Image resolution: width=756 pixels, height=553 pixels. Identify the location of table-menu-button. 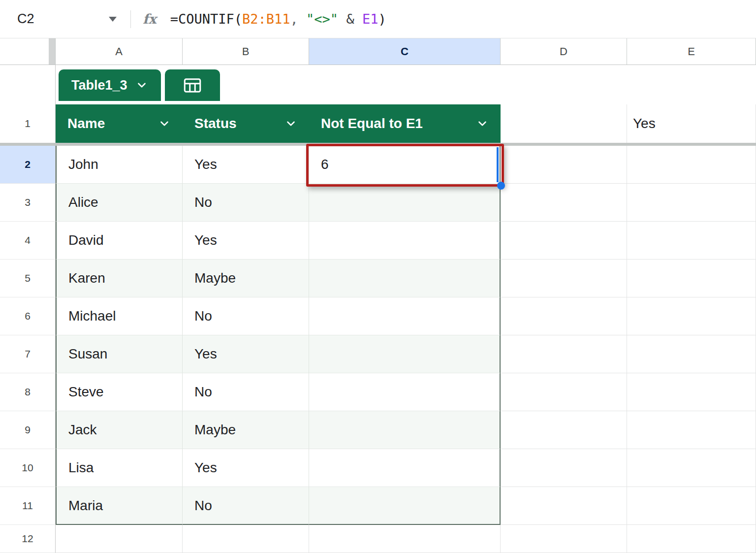
(192, 85).